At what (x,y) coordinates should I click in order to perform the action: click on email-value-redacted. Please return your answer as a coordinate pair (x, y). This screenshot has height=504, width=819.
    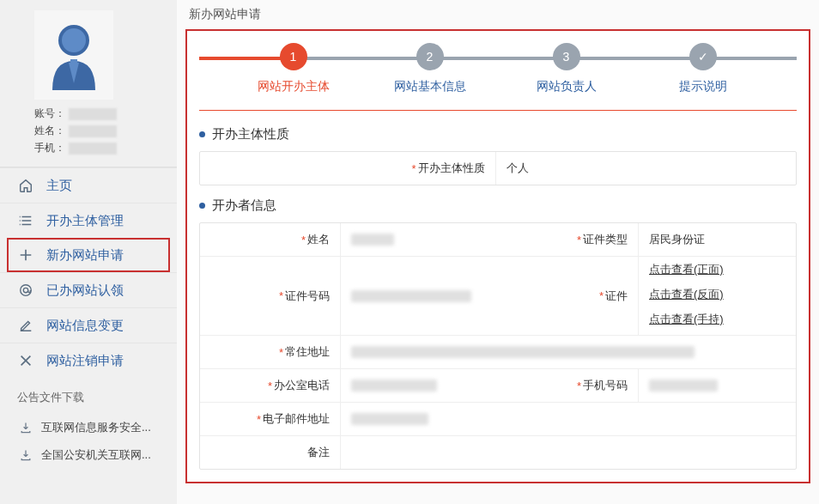
    Looking at the image, I should click on (390, 419).